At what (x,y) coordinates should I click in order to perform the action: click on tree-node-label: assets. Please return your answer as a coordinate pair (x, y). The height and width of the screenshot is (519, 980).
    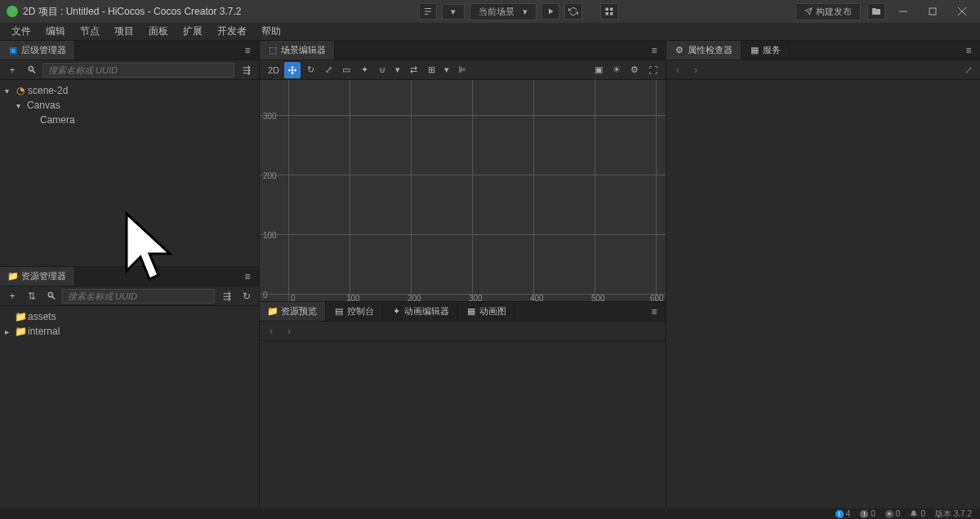
    Looking at the image, I should click on (42, 317).